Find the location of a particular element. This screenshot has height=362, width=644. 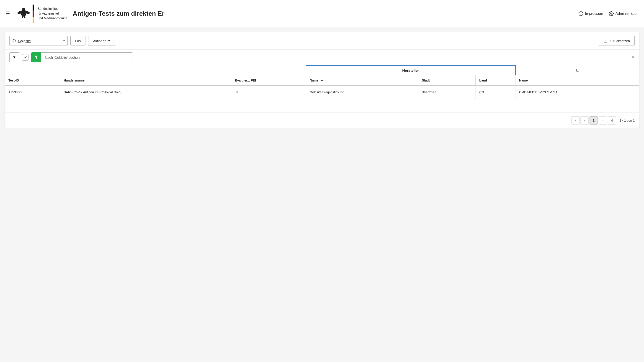

cell-handelsname: SARS-CoV-2 Antigen Kit (Colloidal Gold) is located at coordinates (146, 92).